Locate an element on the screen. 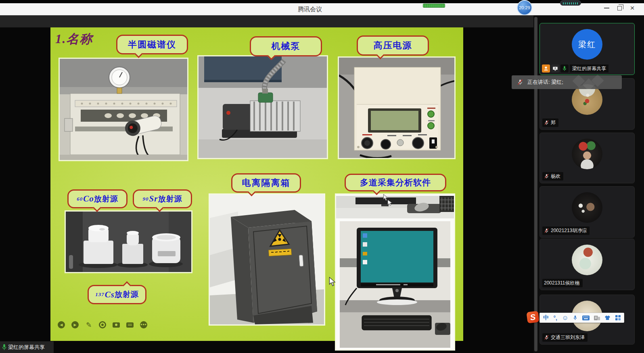 The height and width of the screenshot is (353, 644). callout-analysis-software: 多道采集分析软件 is located at coordinates (395, 183).